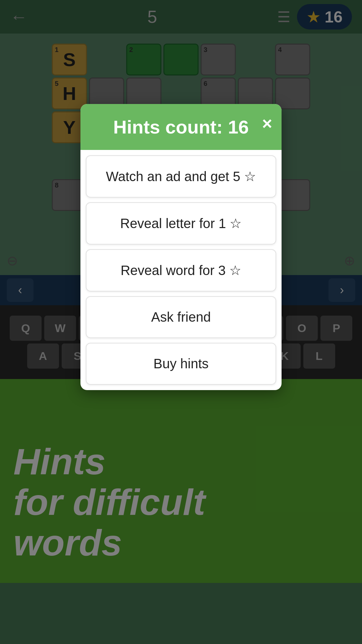 Image resolution: width=362 pixels, height=644 pixels. I want to click on watch-ad-button: Watch an ad and get 5 ☆, so click(181, 176).